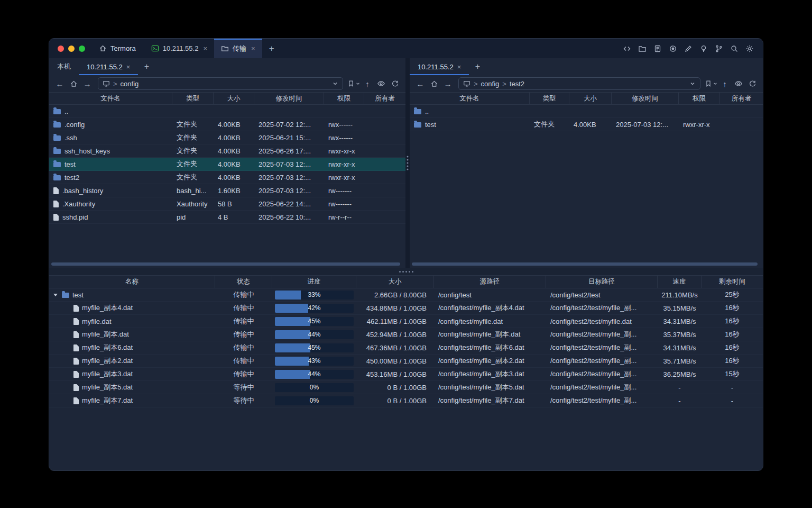 Image resolution: width=812 pixels, height=508 pixels. Describe the element at coordinates (220, 84) in the screenshot. I see `path-breadcrumb: > config` at that location.